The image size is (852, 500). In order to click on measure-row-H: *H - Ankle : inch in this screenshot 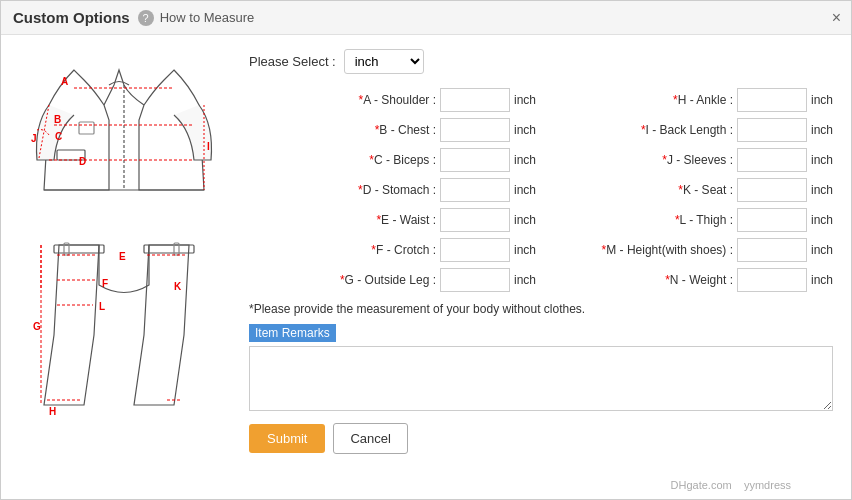, I will do `click(690, 100)`.